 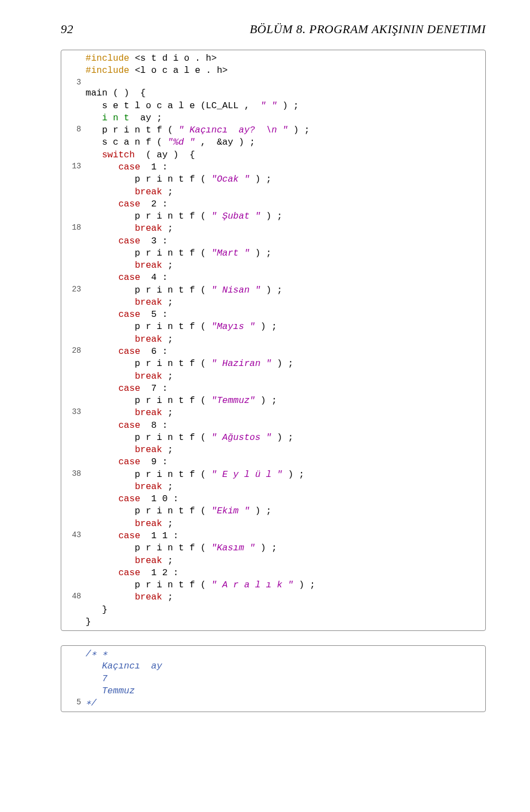 What do you see at coordinates (73, 475) in the screenshot?
I see `line-number: 38` at bounding box center [73, 475].